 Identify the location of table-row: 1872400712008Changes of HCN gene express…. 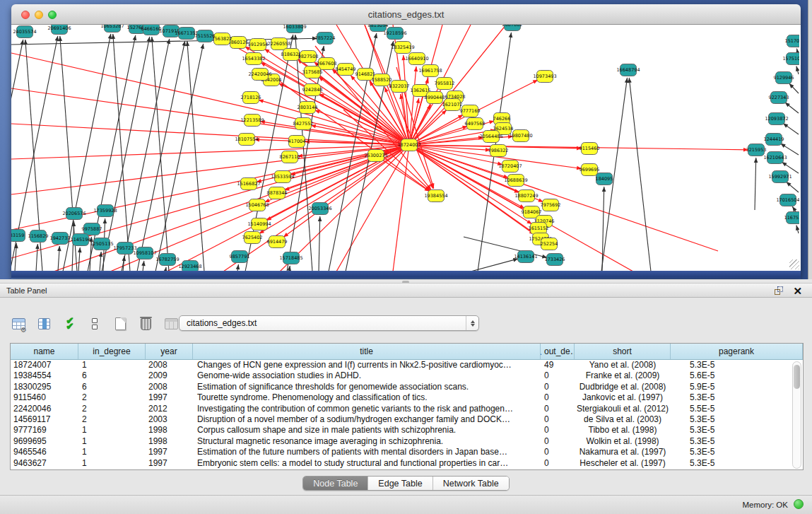
(407, 365).